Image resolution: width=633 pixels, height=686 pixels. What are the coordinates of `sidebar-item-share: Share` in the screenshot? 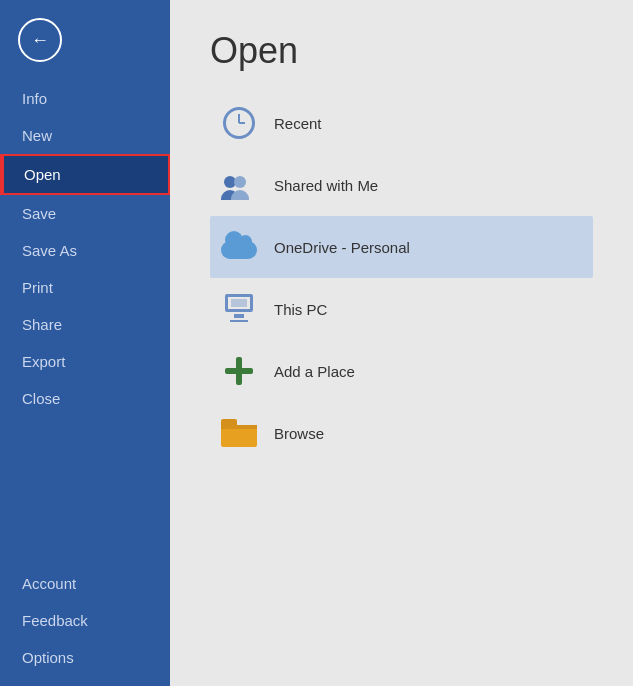 It's located at (85, 324).